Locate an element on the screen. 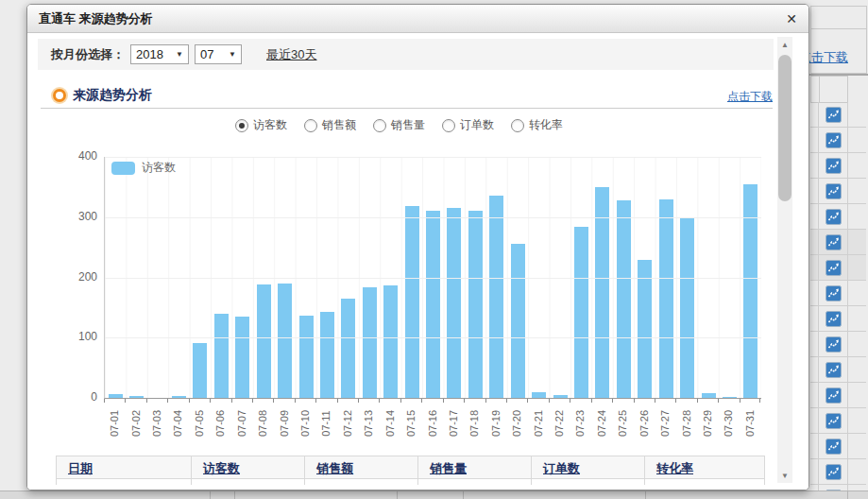  background-bottom-row is located at coordinates (434, 495).